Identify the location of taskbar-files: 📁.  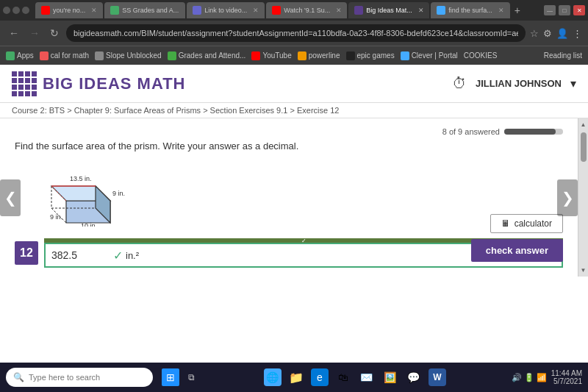
(296, 377).